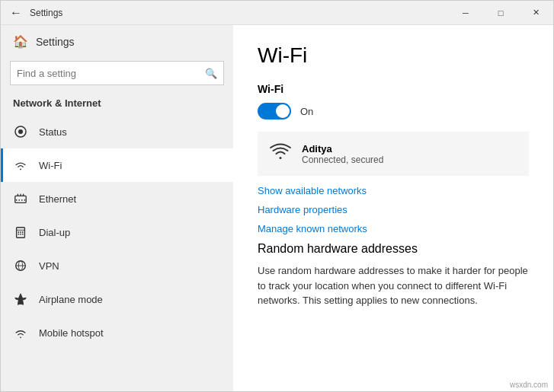 The image size is (554, 392). Describe the element at coordinates (55, 233) in the screenshot. I see `sidebar-item-label-dialup: Dial-up` at that location.